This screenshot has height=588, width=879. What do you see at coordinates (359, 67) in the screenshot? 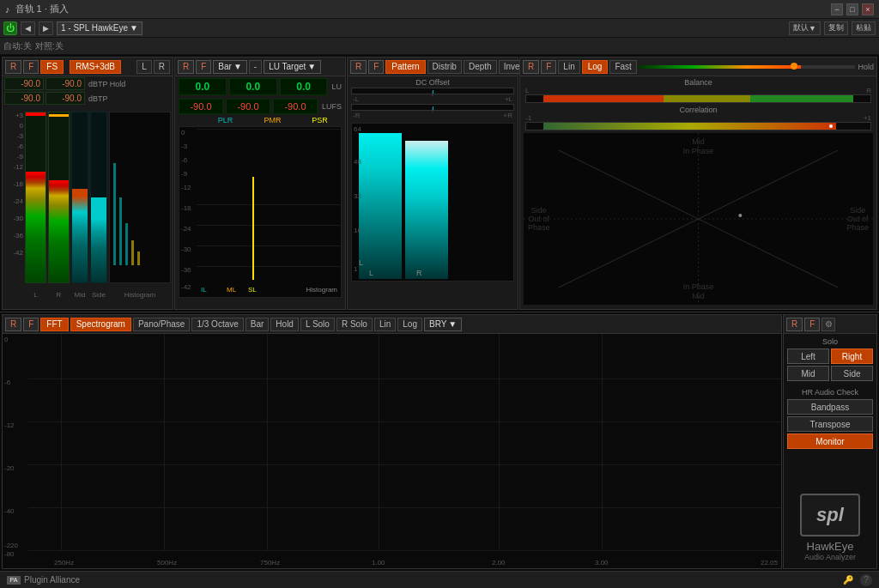
I see `spectrum-r-button: R` at bounding box center [359, 67].